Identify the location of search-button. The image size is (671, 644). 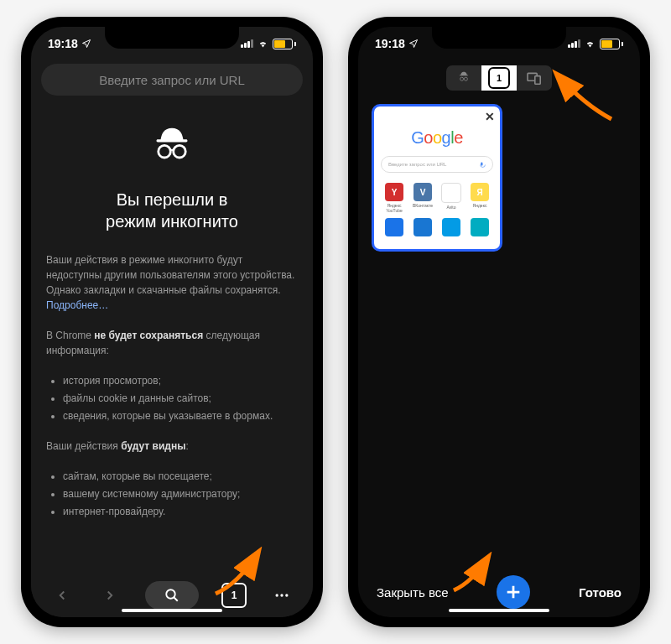
(172, 595).